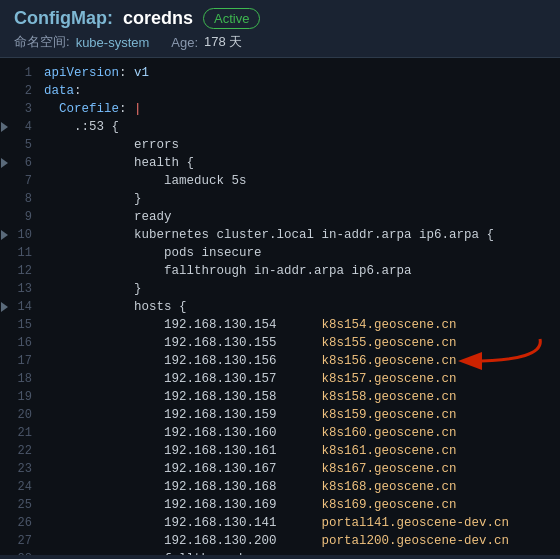  I want to click on line-content: health {, so click(299, 163).